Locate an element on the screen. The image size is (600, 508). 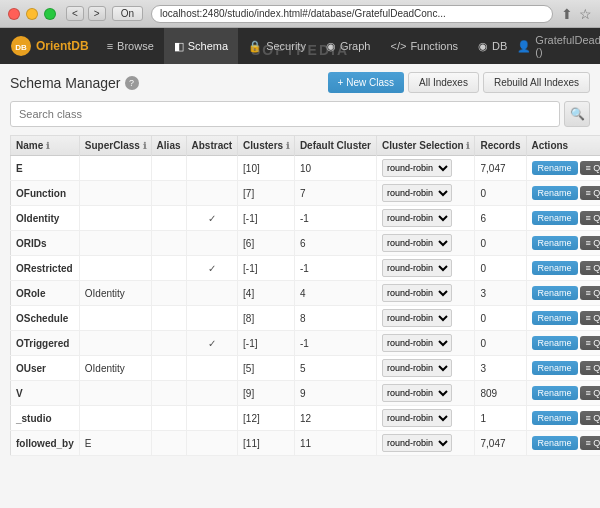
url-bar: localhost:2480/studio/index.html#/databa… is located at coordinates (352, 14).